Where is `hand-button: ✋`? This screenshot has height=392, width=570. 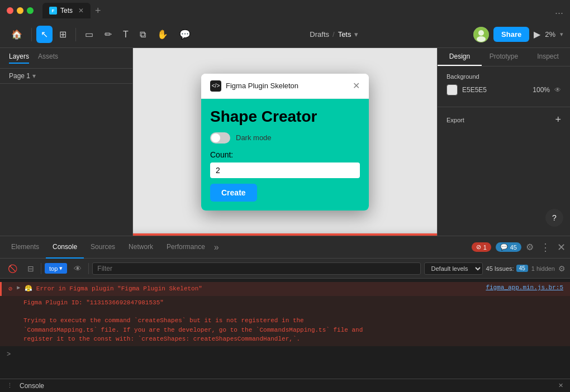 hand-button: ✋ is located at coordinates (163, 35).